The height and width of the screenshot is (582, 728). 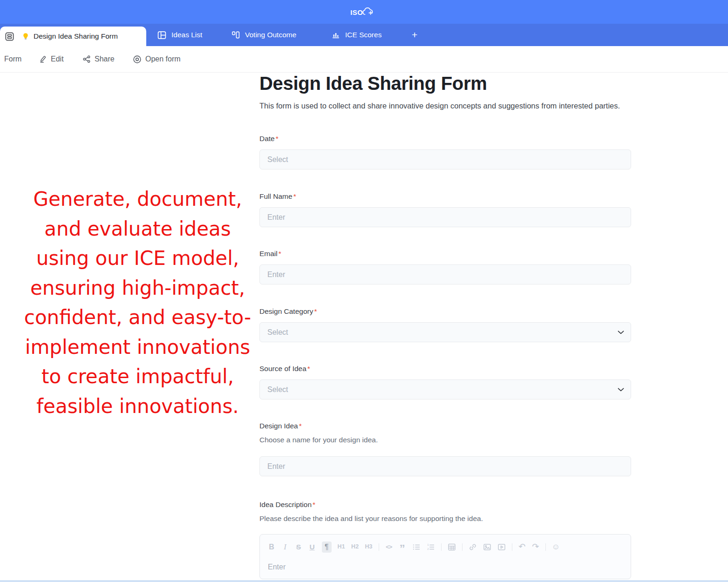 What do you see at coordinates (137, 60) in the screenshot?
I see `open-form-icon` at bounding box center [137, 60].